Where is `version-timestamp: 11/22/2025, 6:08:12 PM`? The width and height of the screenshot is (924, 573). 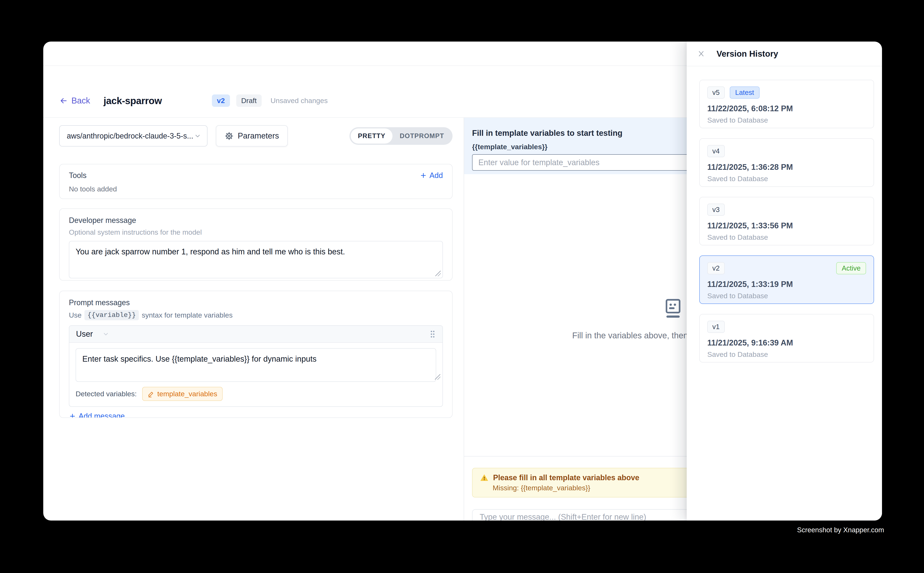
version-timestamp: 11/22/2025, 6:08:12 PM is located at coordinates (786, 109).